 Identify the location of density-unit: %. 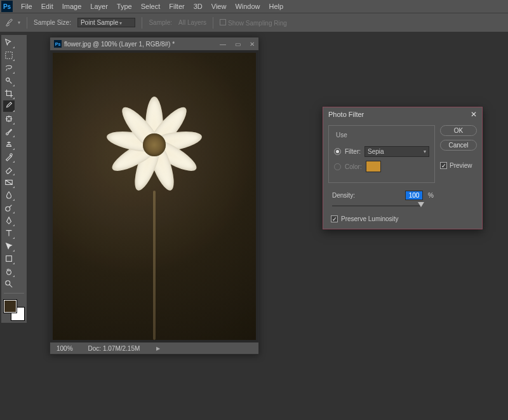
(431, 196).